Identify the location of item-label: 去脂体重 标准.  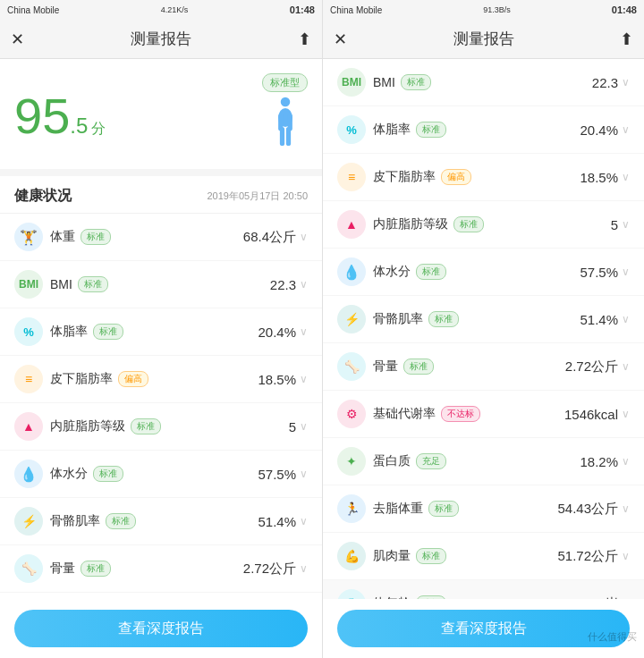
(465, 509).